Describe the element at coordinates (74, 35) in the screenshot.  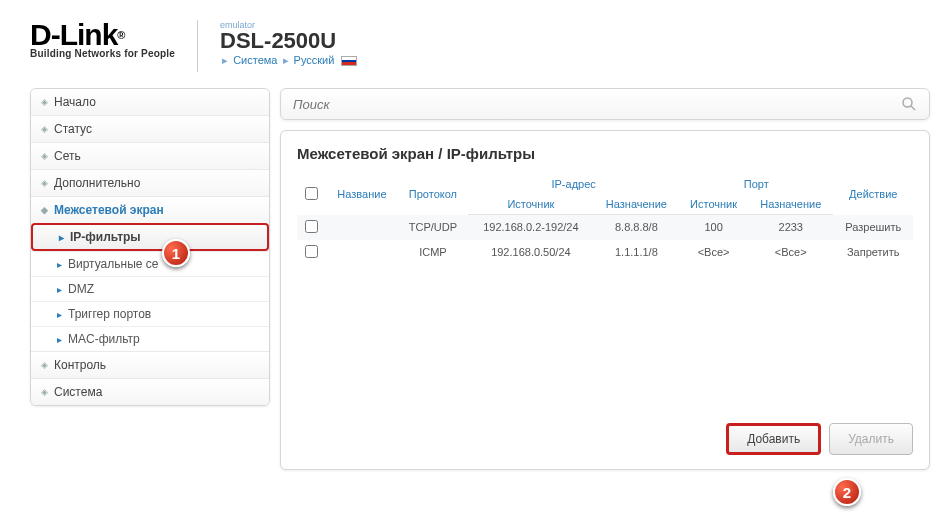
I see `brand-name: D-Link` at that location.